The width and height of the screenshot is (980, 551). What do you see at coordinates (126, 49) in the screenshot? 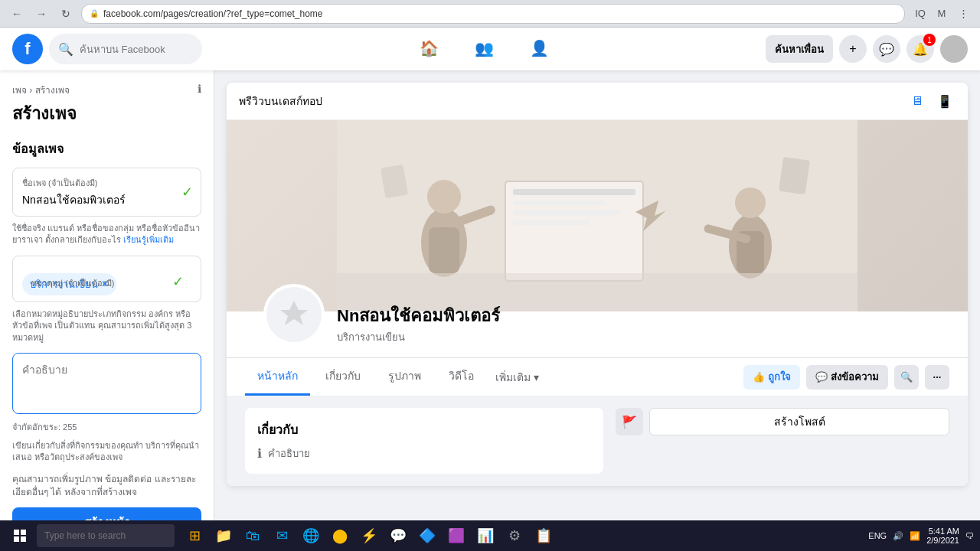
I see `search-bar: 🔍` at bounding box center [126, 49].